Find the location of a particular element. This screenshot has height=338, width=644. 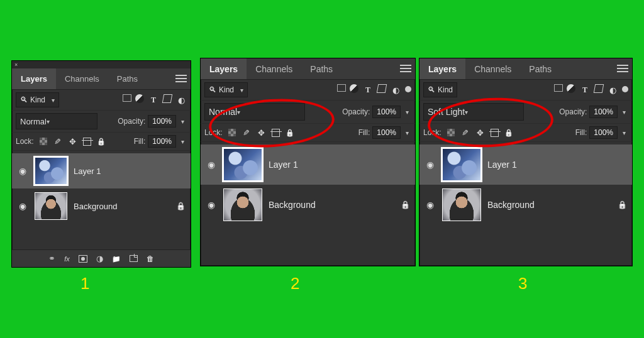

step-label-2: 2 is located at coordinates (295, 284).